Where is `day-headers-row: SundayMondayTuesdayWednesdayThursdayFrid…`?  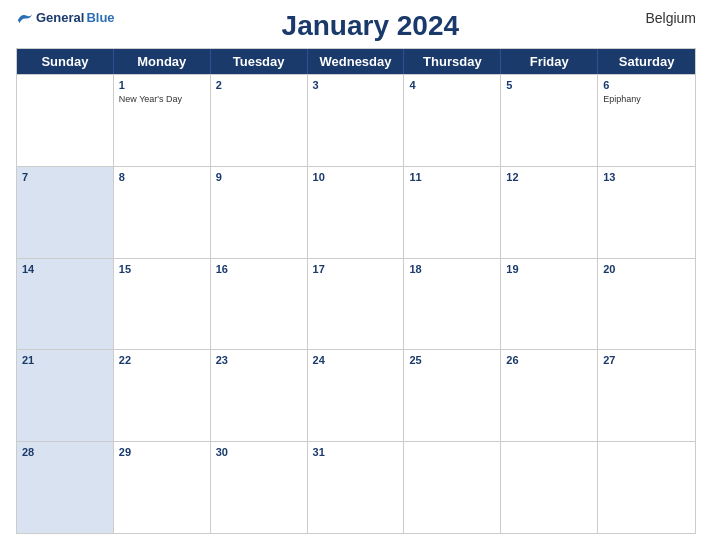 day-headers-row: SundayMondayTuesdayWednesdayThursdayFrid… is located at coordinates (356, 62).